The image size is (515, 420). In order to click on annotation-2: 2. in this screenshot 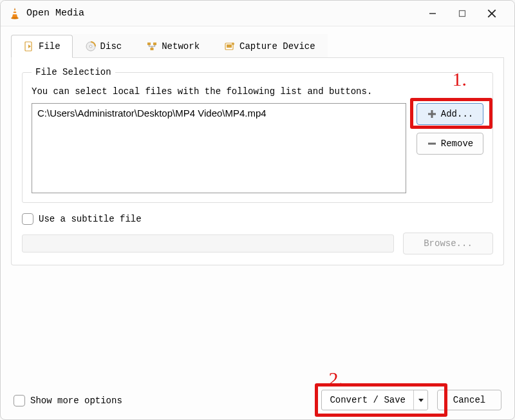, I will do `click(336, 379)`.